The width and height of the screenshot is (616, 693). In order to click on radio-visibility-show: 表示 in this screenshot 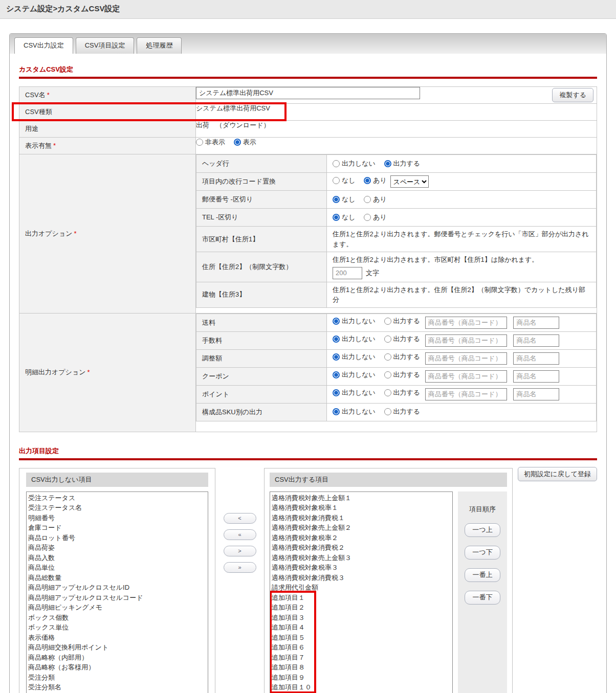, I will do `click(245, 142)`.